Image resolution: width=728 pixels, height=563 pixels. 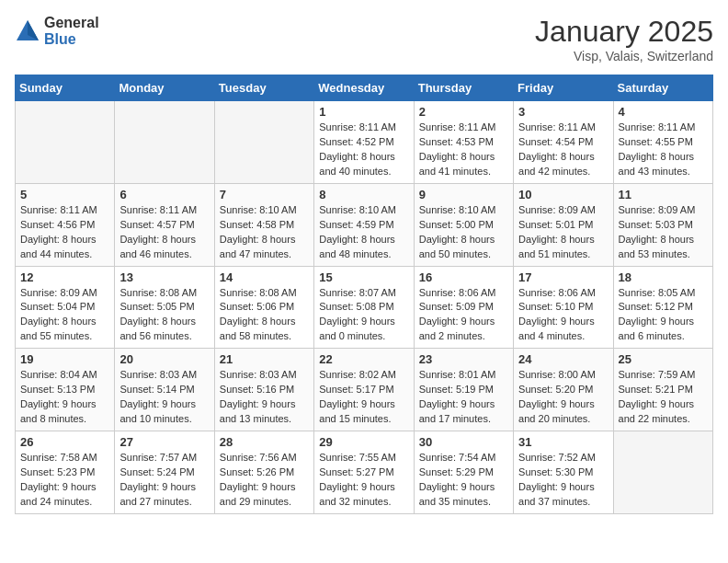 What do you see at coordinates (664, 150) in the screenshot?
I see `day-info: Sunrise: 8:11 AM Sunset: 4:55 PM Dayligh…` at bounding box center [664, 150].